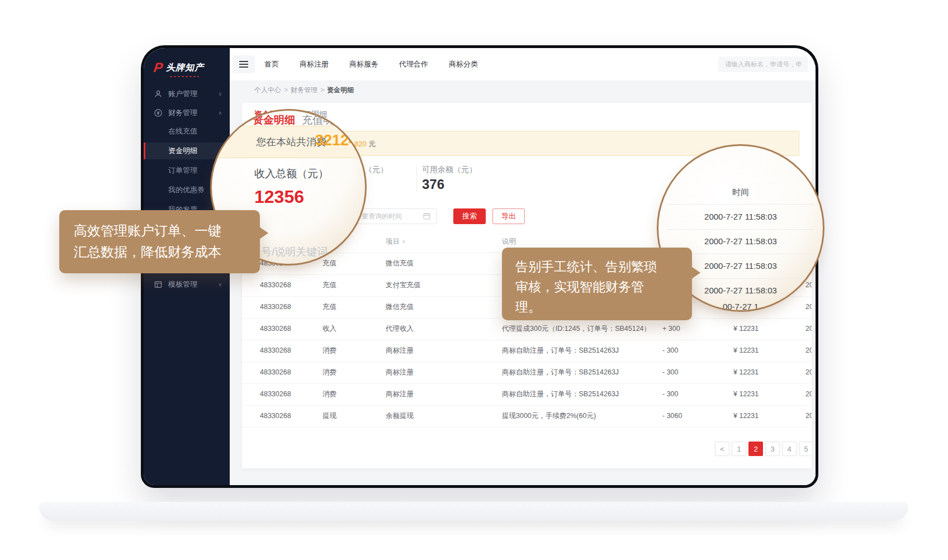 The height and width of the screenshot is (560, 948). What do you see at coordinates (160, 241) in the screenshot?
I see `callout-left: 高效管理账户订单、一键汇总数据，降低财务成本` at bounding box center [160, 241].